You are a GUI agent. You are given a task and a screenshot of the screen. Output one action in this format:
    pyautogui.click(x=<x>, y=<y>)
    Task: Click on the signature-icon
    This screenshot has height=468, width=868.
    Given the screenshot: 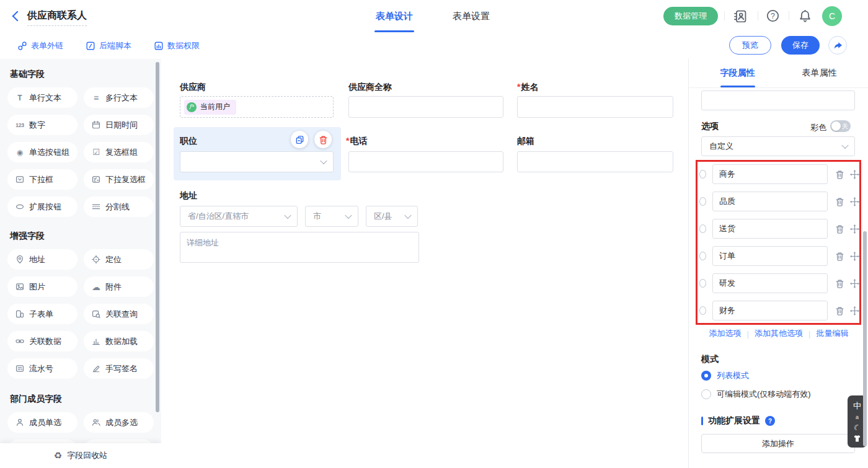 What is the action you would take?
    pyautogui.click(x=96, y=368)
    